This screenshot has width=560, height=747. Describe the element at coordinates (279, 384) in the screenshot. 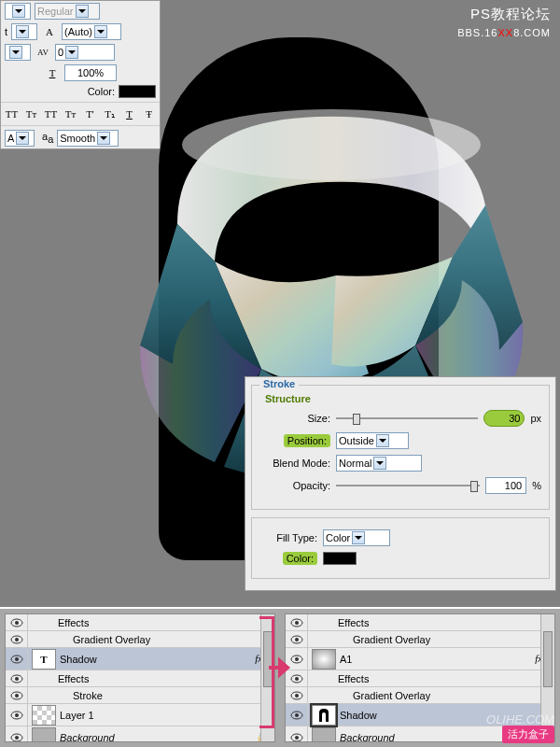

I see `stroke-title: Stroke` at that location.